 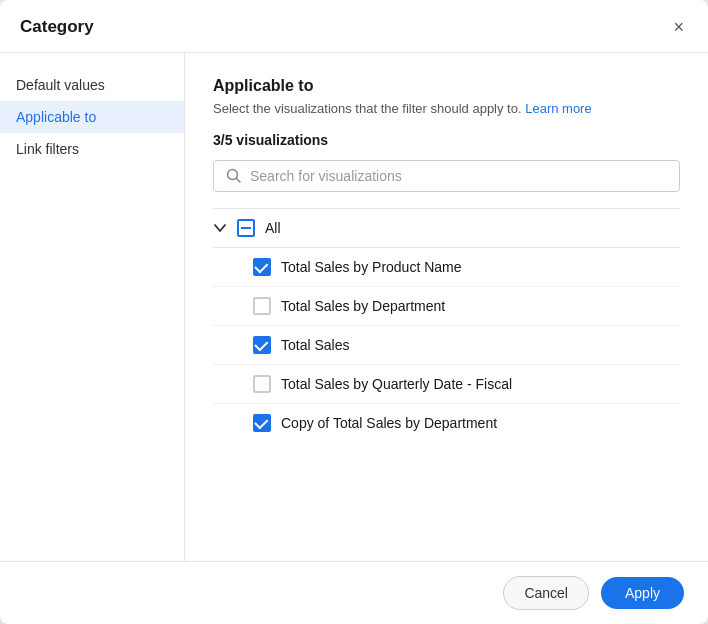 I want to click on viz-item-3: Total Sales by Quarterly Date - Fiscal, so click(x=446, y=384).